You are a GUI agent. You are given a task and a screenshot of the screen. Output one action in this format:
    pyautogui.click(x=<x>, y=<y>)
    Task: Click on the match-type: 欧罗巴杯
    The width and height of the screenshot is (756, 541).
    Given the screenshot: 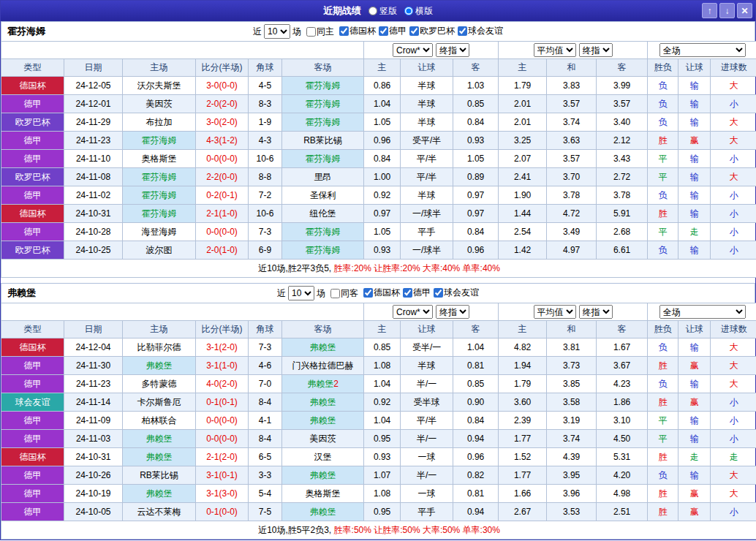 What is the action you would take?
    pyautogui.click(x=33, y=250)
    